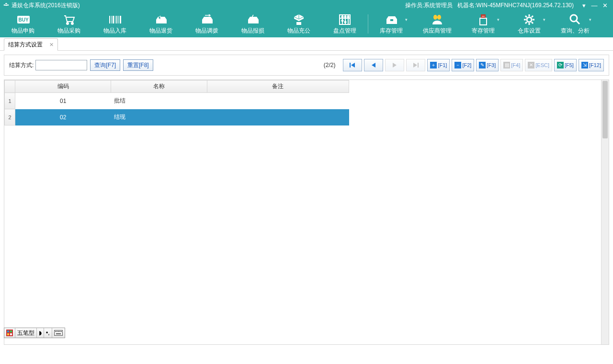  What do you see at coordinates (529, 24) in the screenshot?
I see `toolbar-settings-gear: ▾仓库设置` at bounding box center [529, 24].